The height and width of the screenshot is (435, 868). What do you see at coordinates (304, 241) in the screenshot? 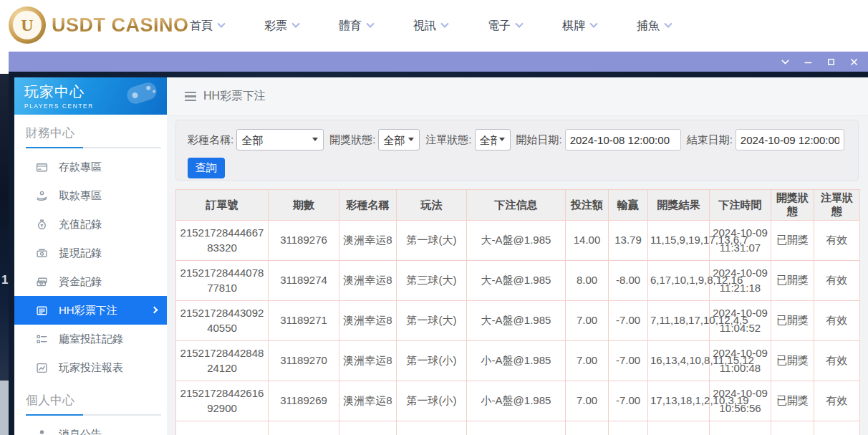
I see `table-cell: 31189276` at bounding box center [304, 241].